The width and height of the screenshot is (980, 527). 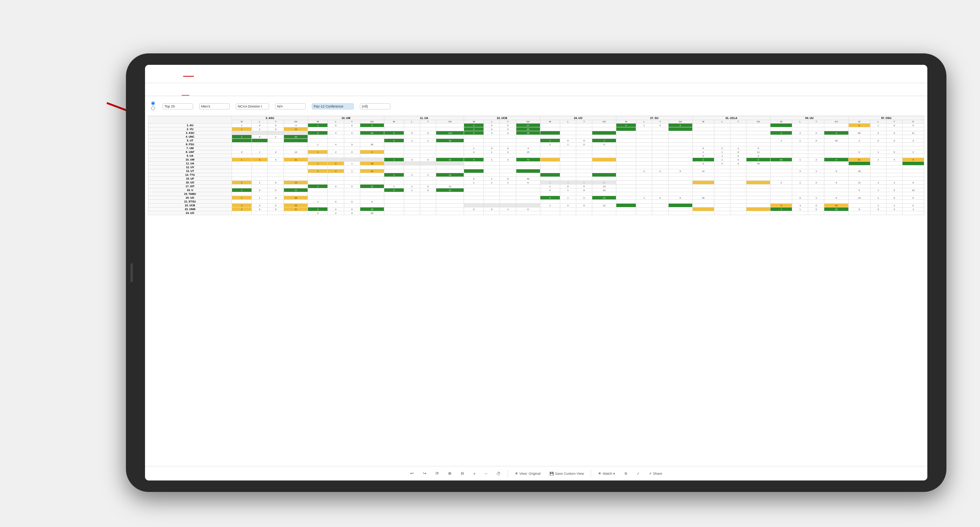 I want to click on division-select: NCAA Division I, so click(x=253, y=106).